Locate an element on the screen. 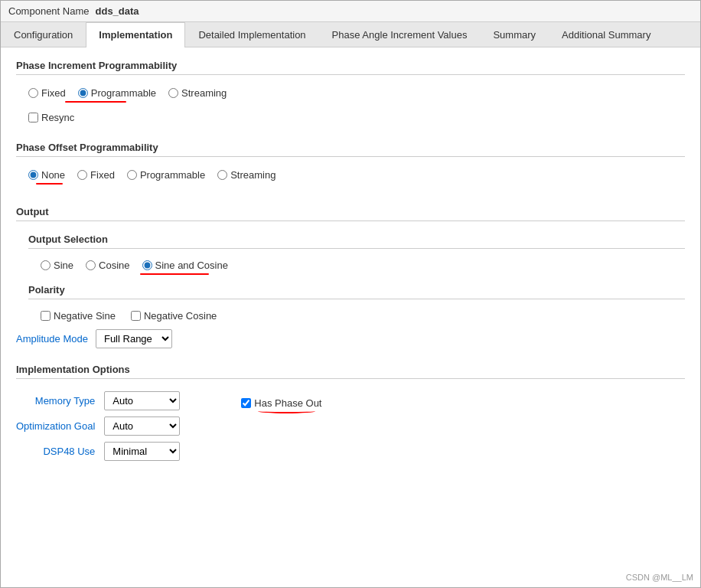 The width and height of the screenshot is (701, 588). output-selection-title: Output Selection is located at coordinates (357, 241).